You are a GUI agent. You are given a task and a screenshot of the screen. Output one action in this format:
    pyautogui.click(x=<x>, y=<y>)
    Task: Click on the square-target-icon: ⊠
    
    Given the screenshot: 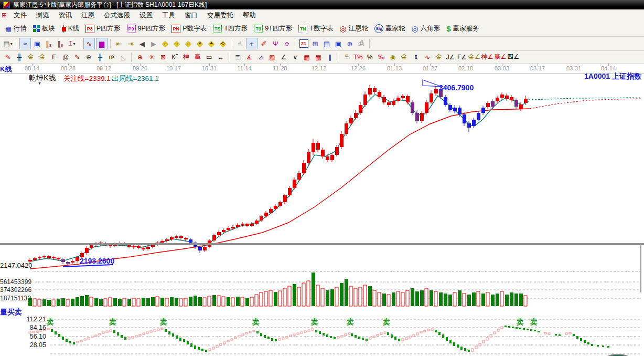 What is the action you would take?
    pyautogui.click(x=163, y=57)
    